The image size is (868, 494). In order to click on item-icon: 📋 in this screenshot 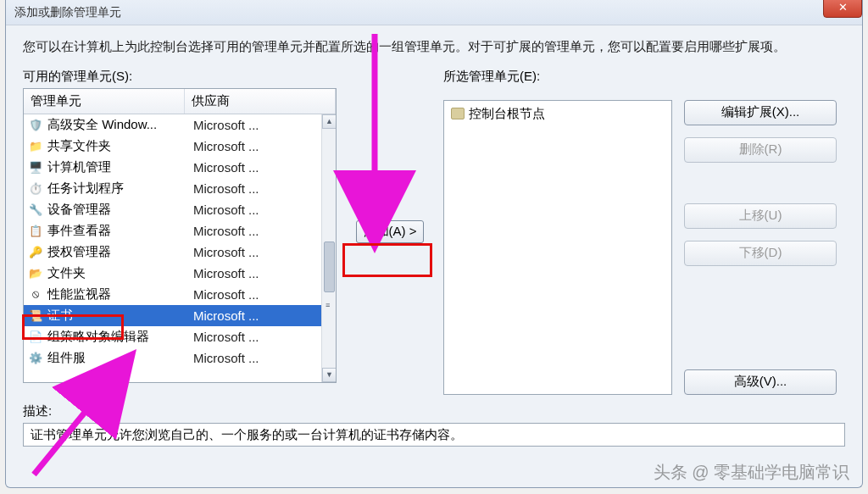, I will do `click(36, 230)`.